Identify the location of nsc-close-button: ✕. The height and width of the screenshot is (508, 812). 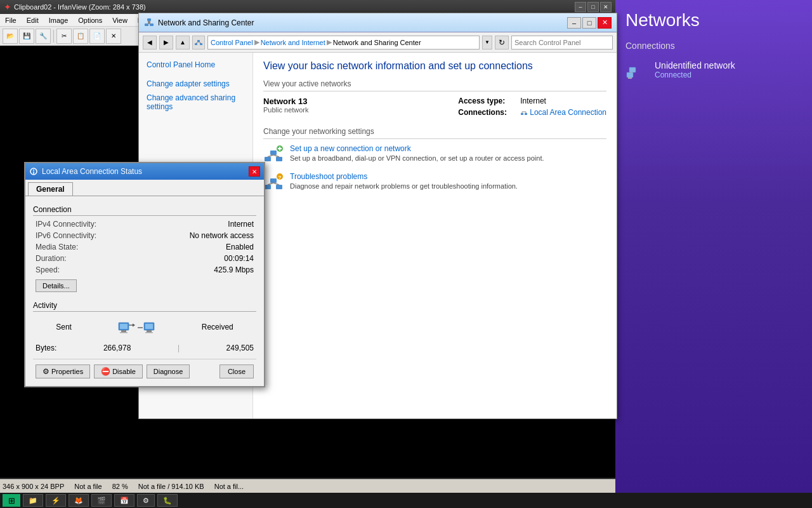
(605, 23).